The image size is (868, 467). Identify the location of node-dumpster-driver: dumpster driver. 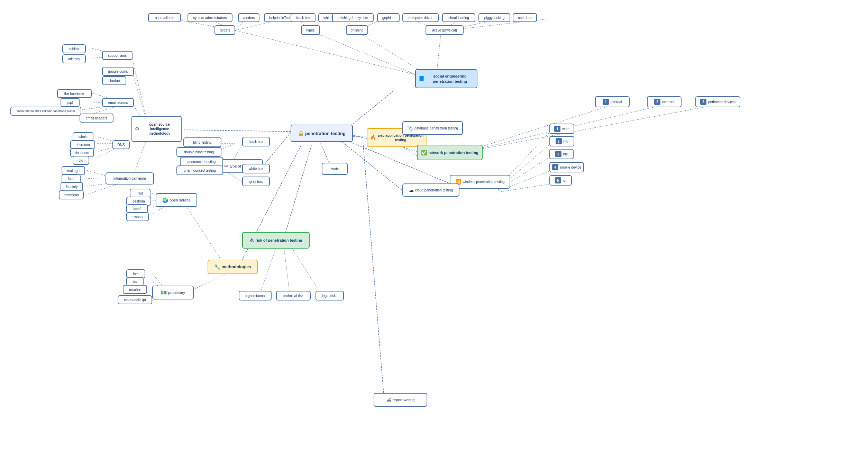
(421, 18).